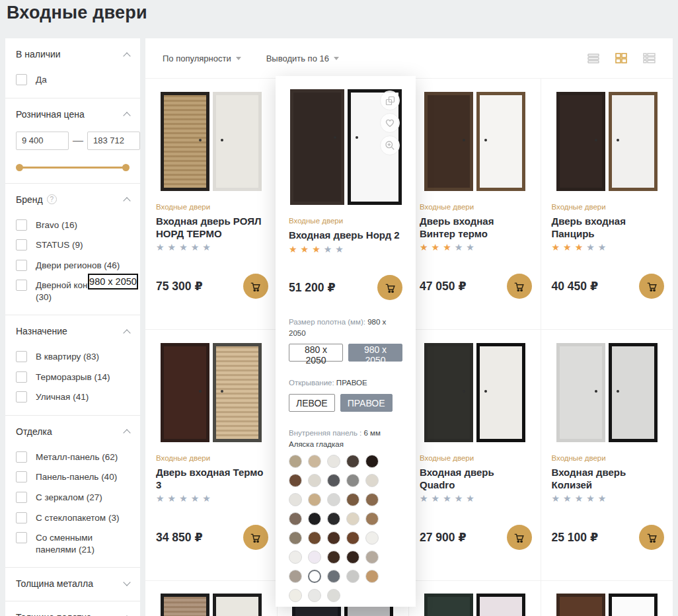 The image size is (678, 616). What do you see at coordinates (211, 204) in the screenshot?
I see `product-card: Входные двери Входная дверь РОЯЛ НОРД ТЕ…` at bounding box center [211, 204].